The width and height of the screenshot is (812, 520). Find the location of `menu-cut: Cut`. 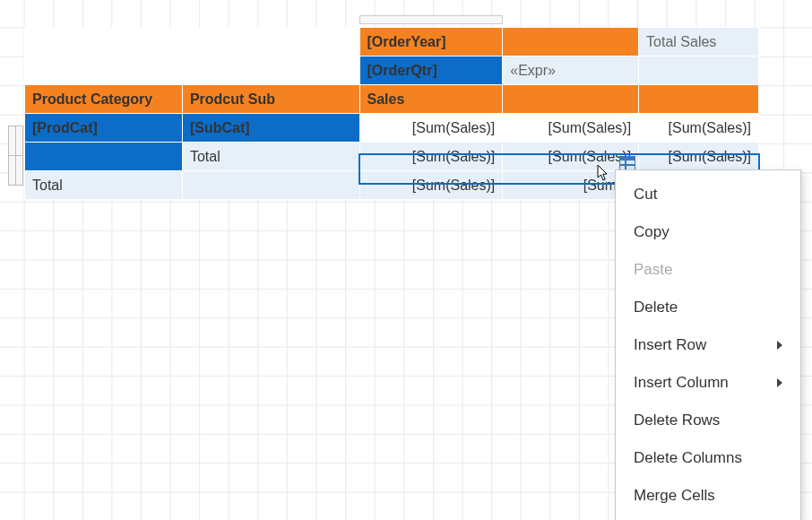

menu-cut: Cut is located at coordinates (708, 195).